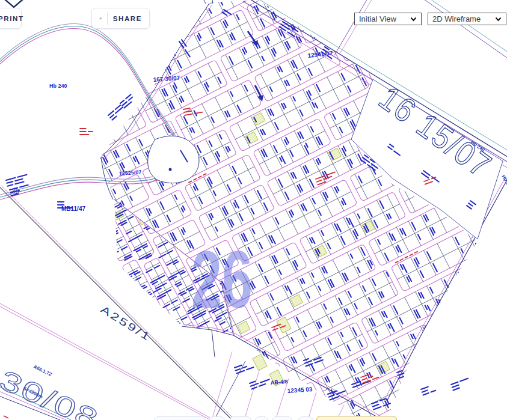 This screenshot has height=420, width=507. I want to click on print-button-label: PRINT, so click(12, 19).